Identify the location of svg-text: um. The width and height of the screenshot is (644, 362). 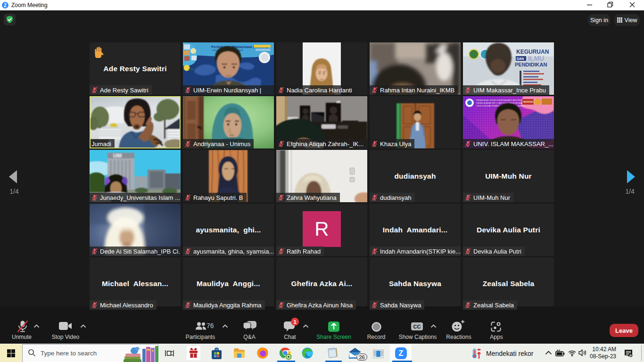
(191, 69).